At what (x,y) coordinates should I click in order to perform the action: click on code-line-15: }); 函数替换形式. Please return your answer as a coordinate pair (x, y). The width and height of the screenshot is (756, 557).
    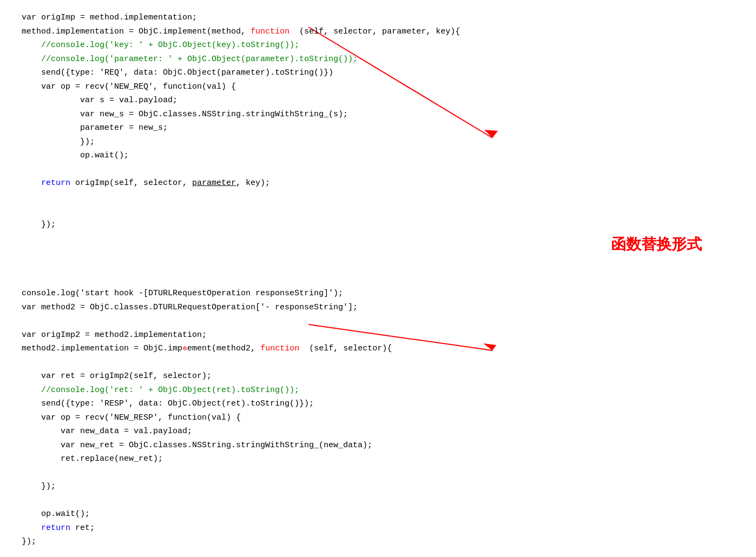
    Looking at the image, I should click on (378, 231).